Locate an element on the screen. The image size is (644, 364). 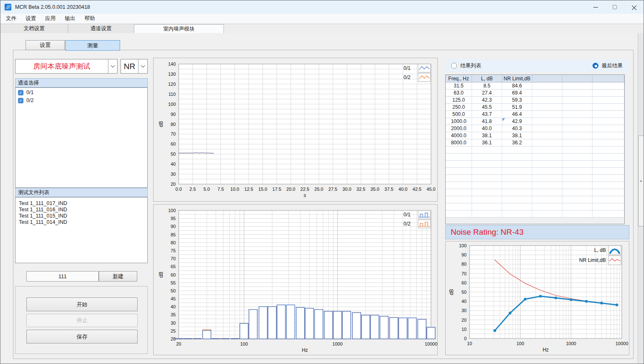
result-list-option: 结果列表 is located at coordinates (466, 66).